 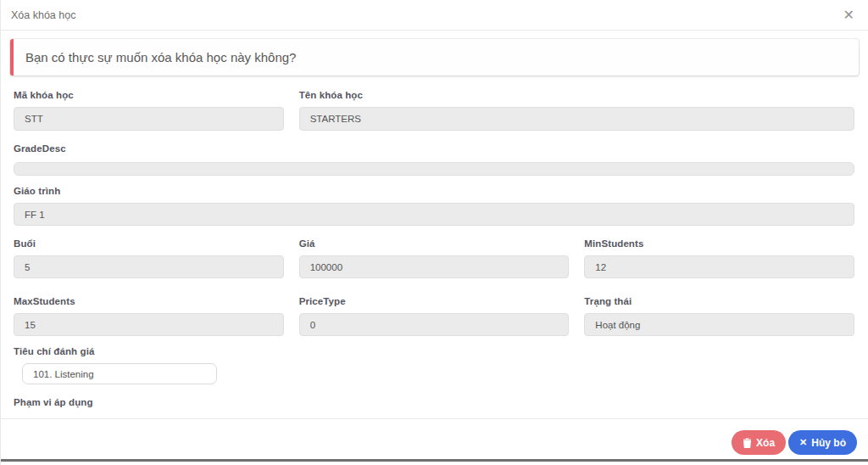 I want to click on curriculum-input, so click(x=434, y=214).